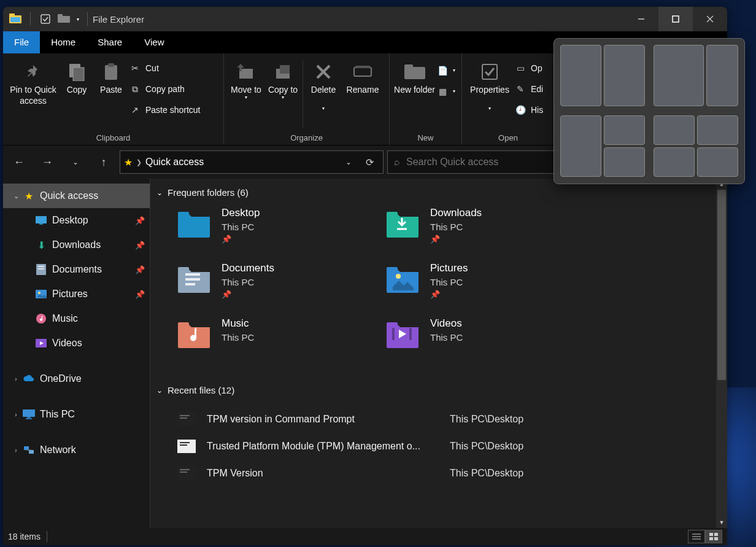  Describe the element at coordinates (47, 162) in the screenshot. I see `nav-forward-button: →` at that location.